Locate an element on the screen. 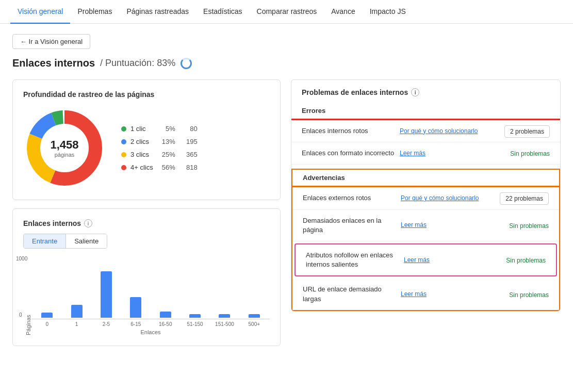  x-tick-2-5: 2-5 is located at coordinates (106, 324).